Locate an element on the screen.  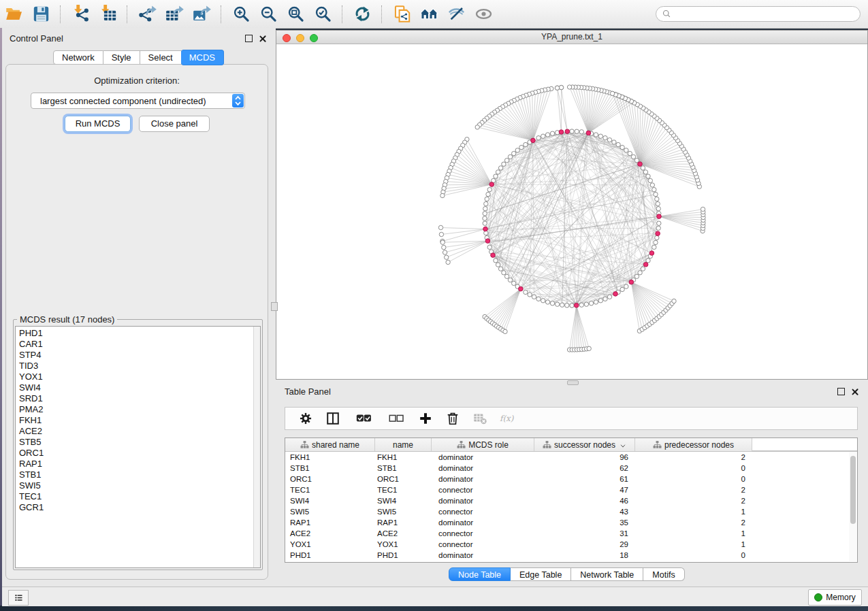
column-header-MCDS-role: MCDS role is located at coordinates (483, 445).